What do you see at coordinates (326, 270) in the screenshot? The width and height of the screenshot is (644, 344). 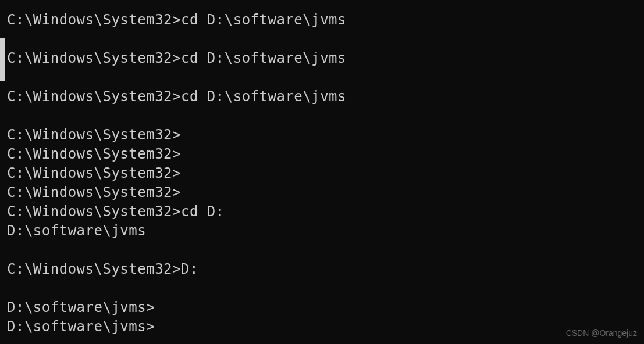 I see `terminal-line: C:\Windows\System32>D:` at bounding box center [326, 270].